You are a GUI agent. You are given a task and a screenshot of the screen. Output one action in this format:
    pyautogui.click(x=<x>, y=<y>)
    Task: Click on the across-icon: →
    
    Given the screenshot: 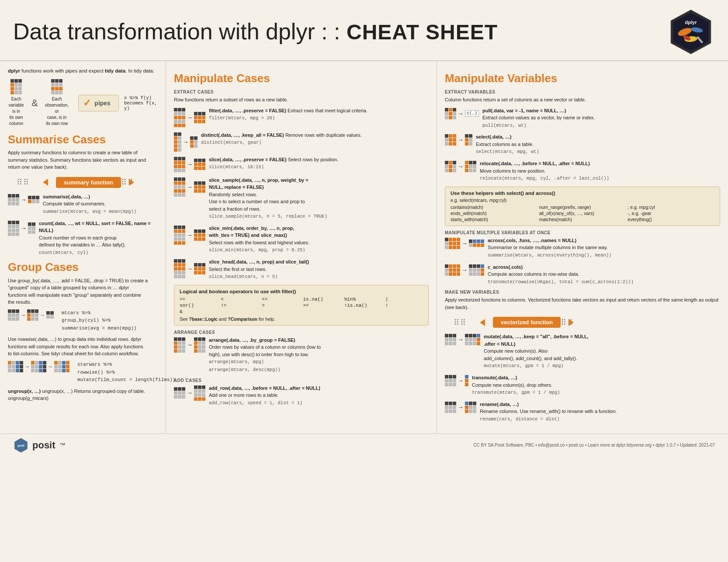 What is the action you would take?
    pyautogui.click(x=465, y=243)
    